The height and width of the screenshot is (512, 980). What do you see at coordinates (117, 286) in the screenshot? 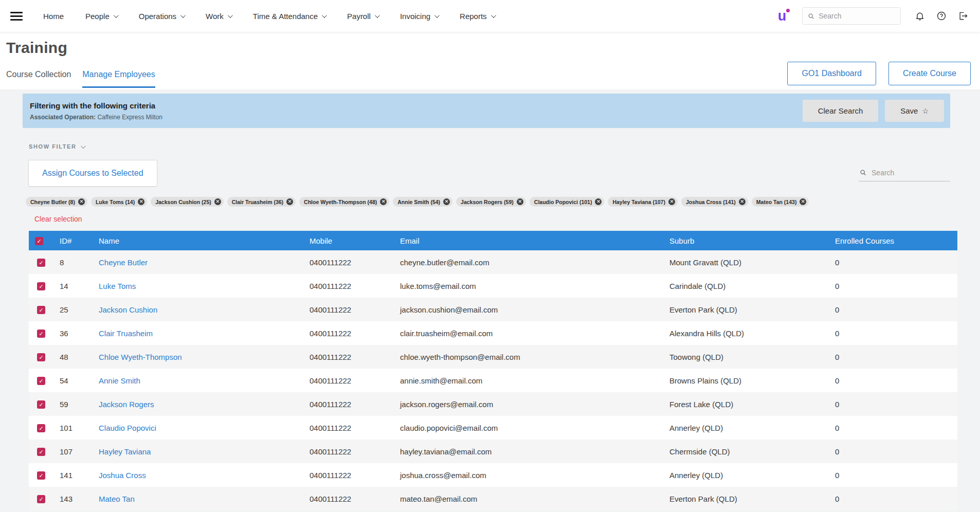
I see `employee-name-link: Luke Toms` at bounding box center [117, 286].